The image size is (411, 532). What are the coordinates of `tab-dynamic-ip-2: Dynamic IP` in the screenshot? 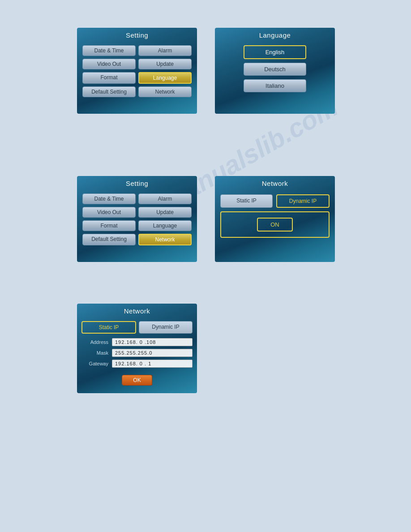 It's located at (166, 327).